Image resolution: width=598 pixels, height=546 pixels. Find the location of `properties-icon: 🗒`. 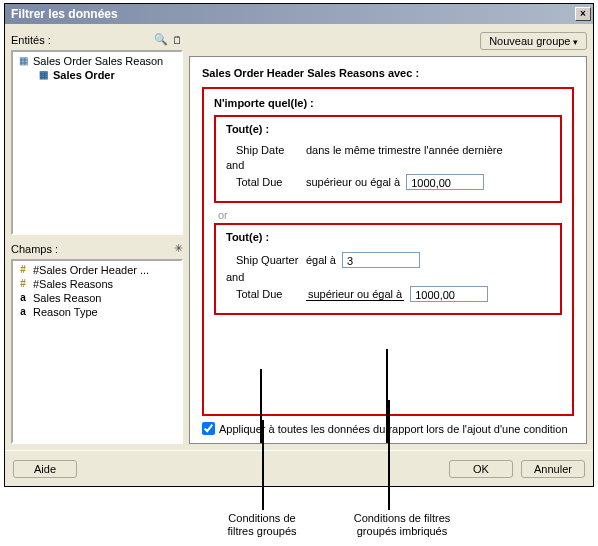

properties-icon: 🗒 is located at coordinates (178, 40).